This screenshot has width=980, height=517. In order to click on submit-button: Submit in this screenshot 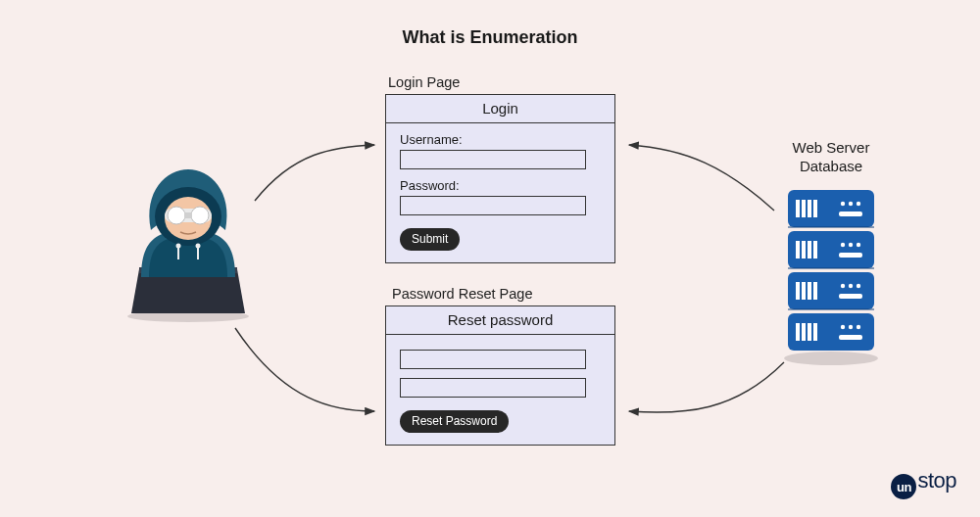, I will do `click(429, 239)`.